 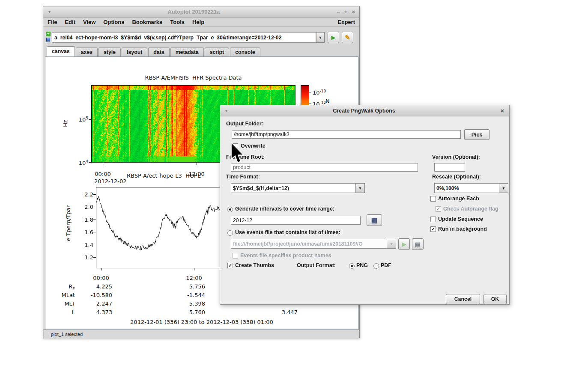 What do you see at coordinates (461, 219) in the screenshot?
I see `update-sequence-label: Update Sequence` at bounding box center [461, 219].